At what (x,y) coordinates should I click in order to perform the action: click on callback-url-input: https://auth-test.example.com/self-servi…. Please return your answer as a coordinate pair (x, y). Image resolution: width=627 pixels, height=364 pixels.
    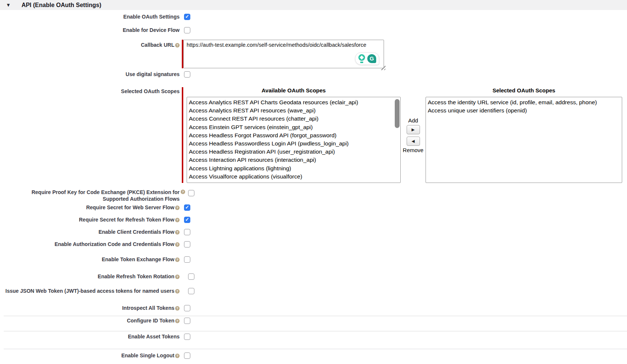
    Looking at the image, I should click on (283, 54).